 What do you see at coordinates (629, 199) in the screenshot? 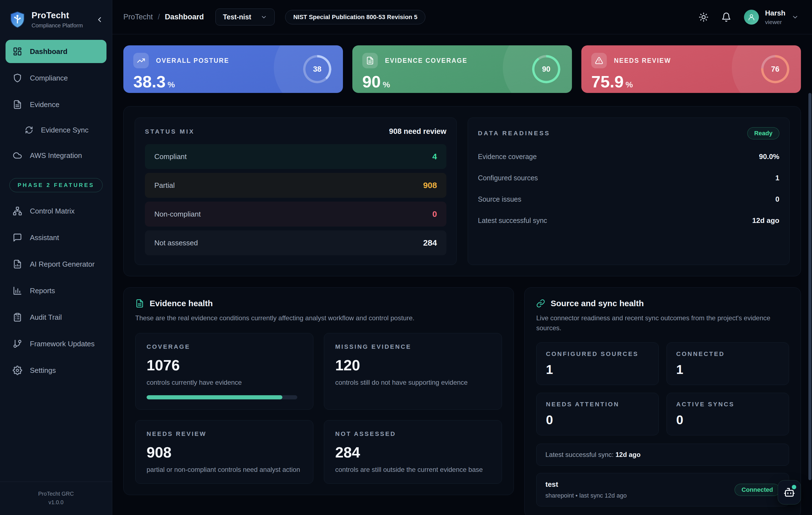
I see `readiness-row-source-issues: Source issues 0` at bounding box center [629, 199].